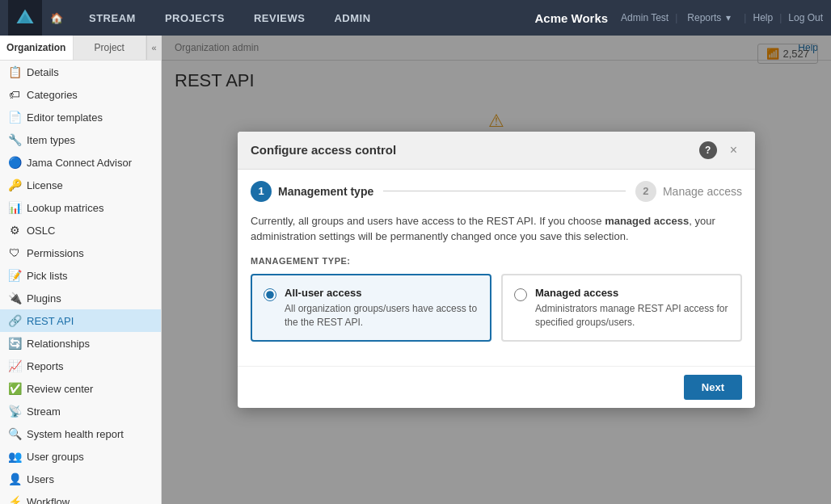  Describe the element at coordinates (645, 18) in the screenshot. I see `admin-test-link: Admin Test` at that location.